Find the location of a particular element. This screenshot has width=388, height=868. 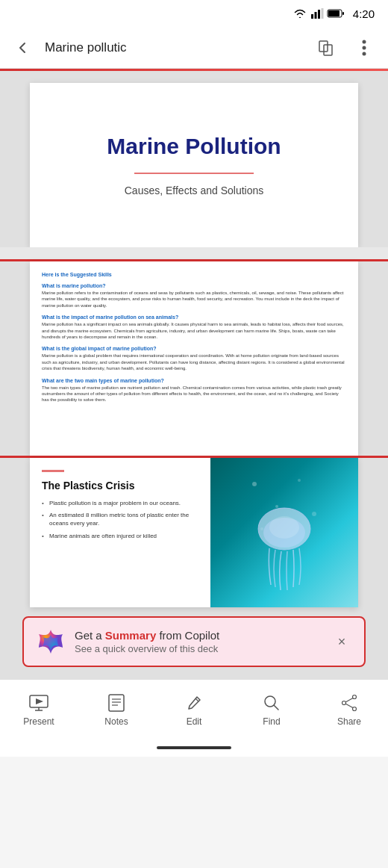

status-icons is located at coordinates (319, 13).